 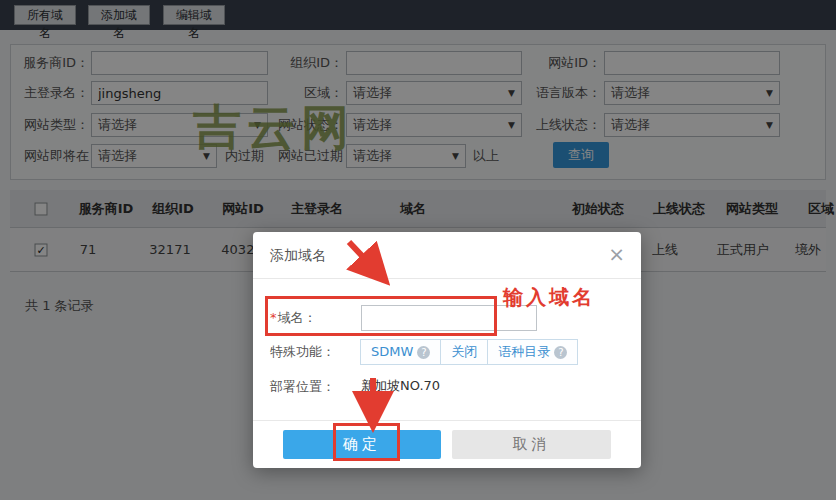 What do you see at coordinates (464, 352) in the screenshot?
I see `close-option-label: 关闭` at bounding box center [464, 352].